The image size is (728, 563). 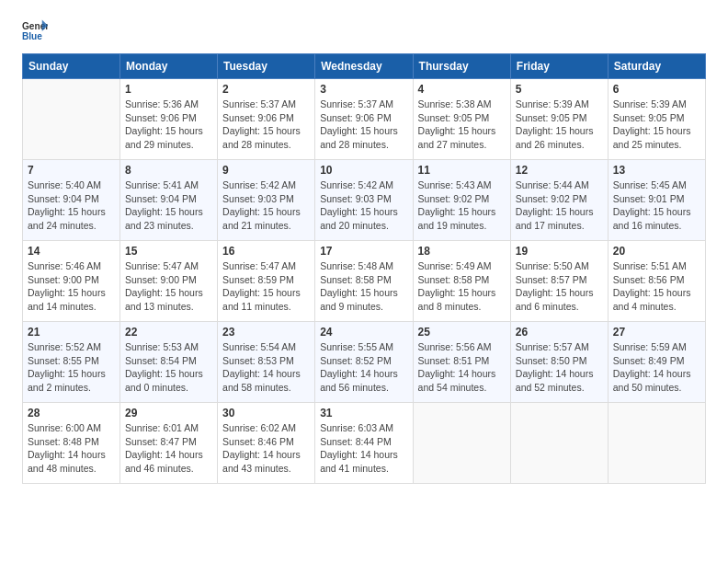 What do you see at coordinates (559, 201) in the screenshot?
I see `day-cell-12: 12Sunrise: 5:44 AM Sunset: 9:02 PM Dayli…` at bounding box center [559, 201].